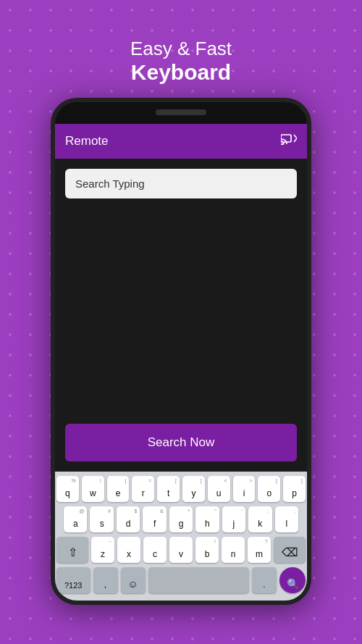 This screenshot has width=362, height=644. What do you see at coordinates (155, 550) in the screenshot?
I see `key-c: c` at bounding box center [155, 550].